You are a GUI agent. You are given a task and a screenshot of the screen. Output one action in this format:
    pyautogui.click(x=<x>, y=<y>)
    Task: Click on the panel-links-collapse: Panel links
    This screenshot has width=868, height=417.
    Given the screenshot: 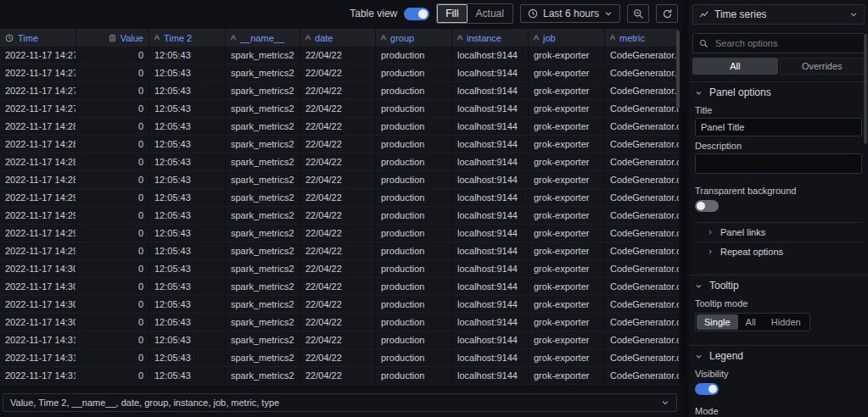 What is the action you would take?
    pyautogui.click(x=779, y=232)
    